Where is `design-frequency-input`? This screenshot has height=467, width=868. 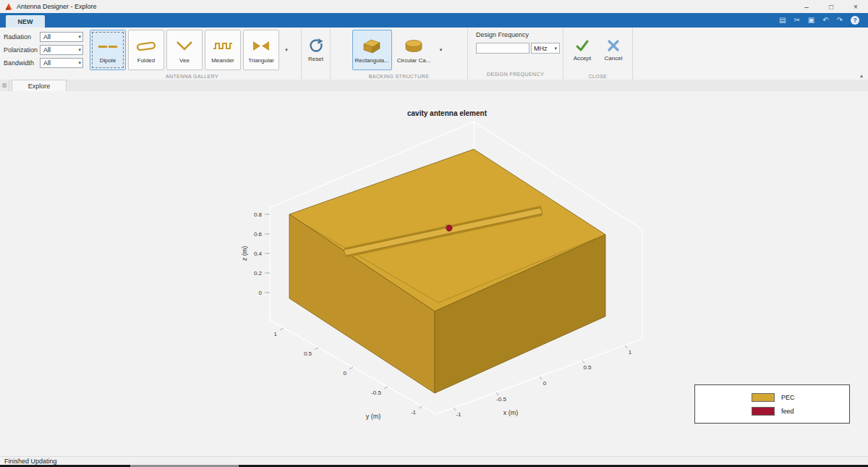
design-frequency-input is located at coordinates (503, 48).